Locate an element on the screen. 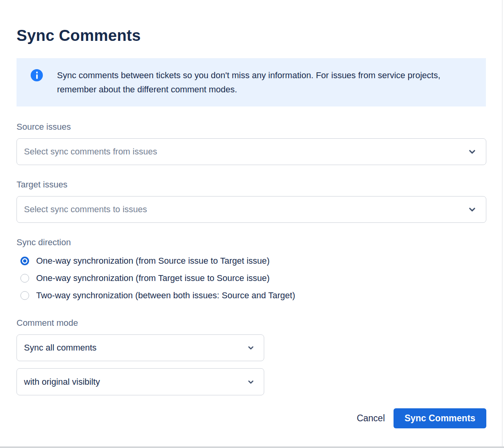 The width and height of the screenshot is (504, 448). info-banner-text: Sync comments between tickets so you don… is located at coordinates (265, 77).